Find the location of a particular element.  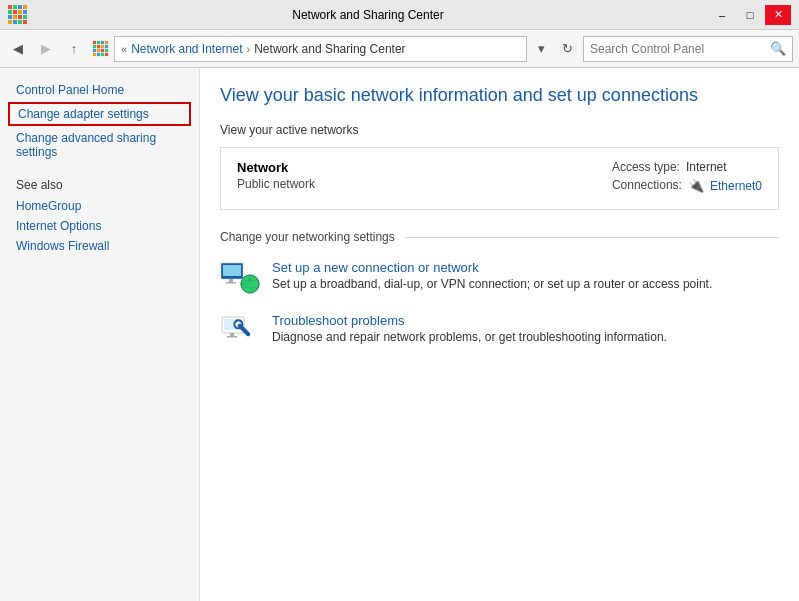

search-input is located at coordinates (680, 49).